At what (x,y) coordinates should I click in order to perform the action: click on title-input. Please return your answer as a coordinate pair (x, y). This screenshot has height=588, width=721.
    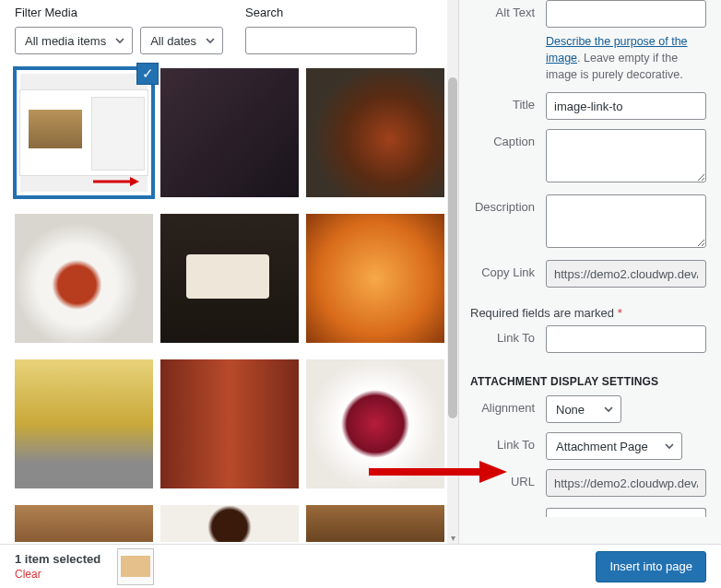
    Looking at the image, I should click on (626, 106).